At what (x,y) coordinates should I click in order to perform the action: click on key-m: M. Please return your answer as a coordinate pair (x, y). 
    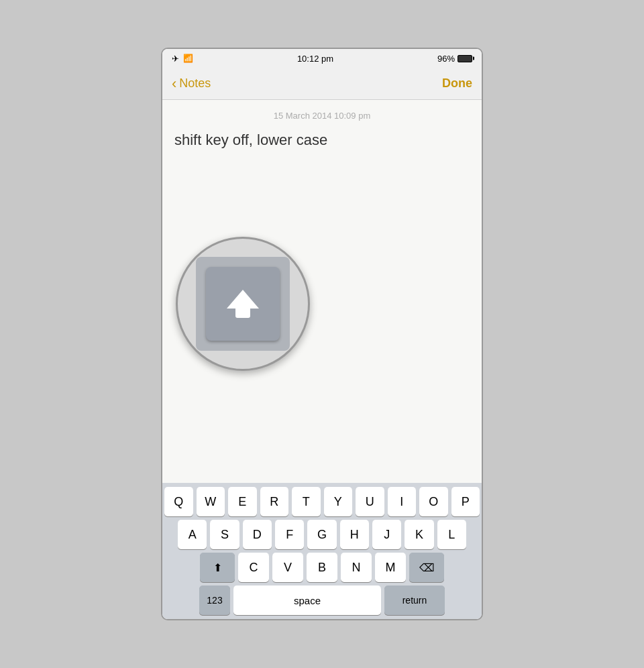
    Looking at the image, I should click on (390, 567).